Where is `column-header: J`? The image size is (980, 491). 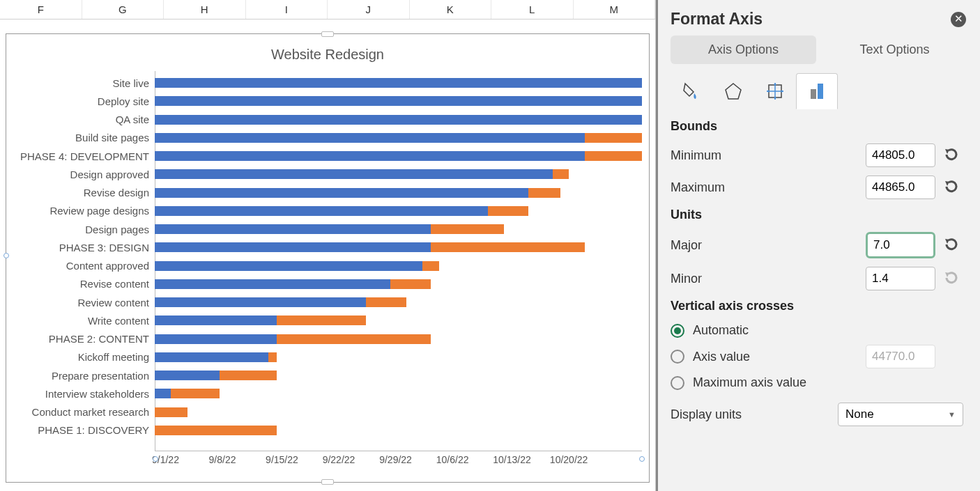 column-header: J is located at coordinates (369, 10).